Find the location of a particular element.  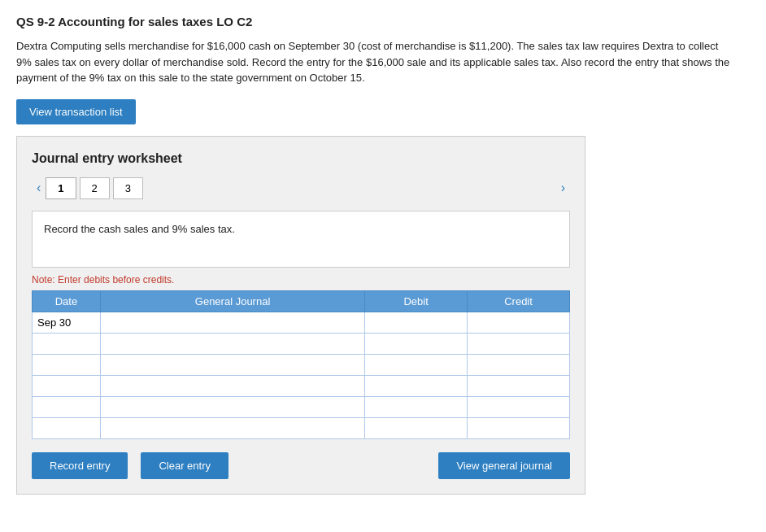

col-header-credit: Credit is located at coordinates (519, 301).